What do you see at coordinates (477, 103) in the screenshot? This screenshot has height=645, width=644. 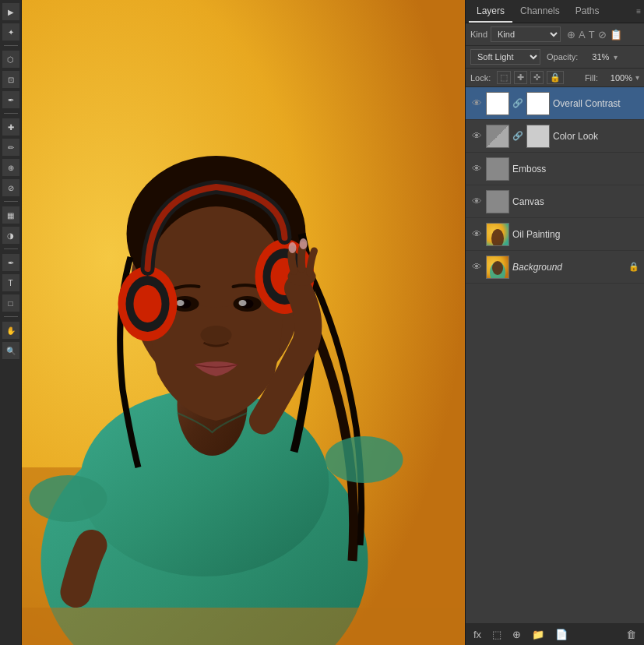 I see `layer-eye-overall-contrast: 👁` at bounding box center [477, 103].